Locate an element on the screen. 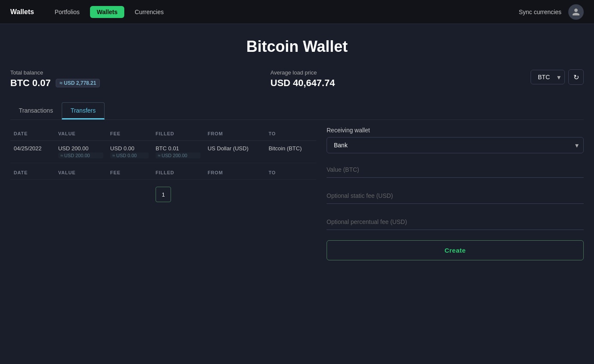  col-from2: FROM is located at coordinates (234, 171).